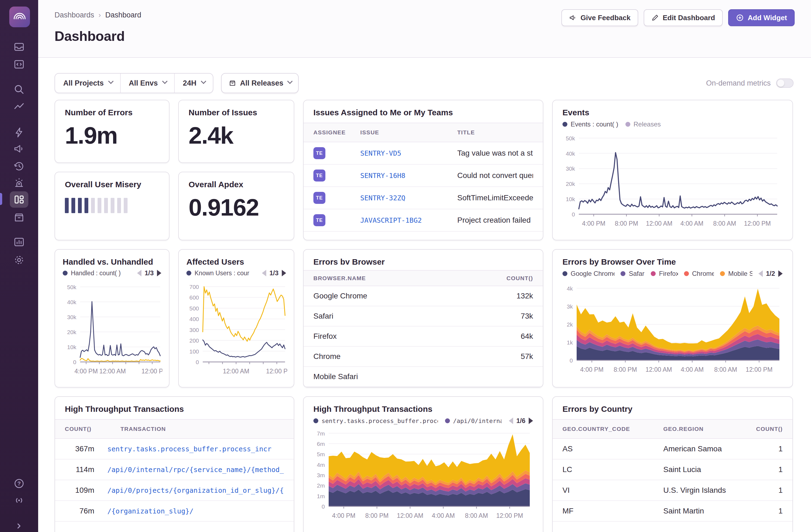  What do you see at coordinates (19, 133) in the screenshot?
I see `sidebar-item-performance` at bounding box center [19, 133].